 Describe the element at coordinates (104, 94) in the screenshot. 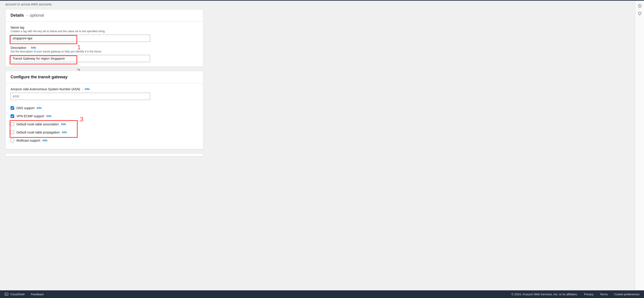

I see `field-asn: Amazon side Autonomous System Number (AS…` at that location.